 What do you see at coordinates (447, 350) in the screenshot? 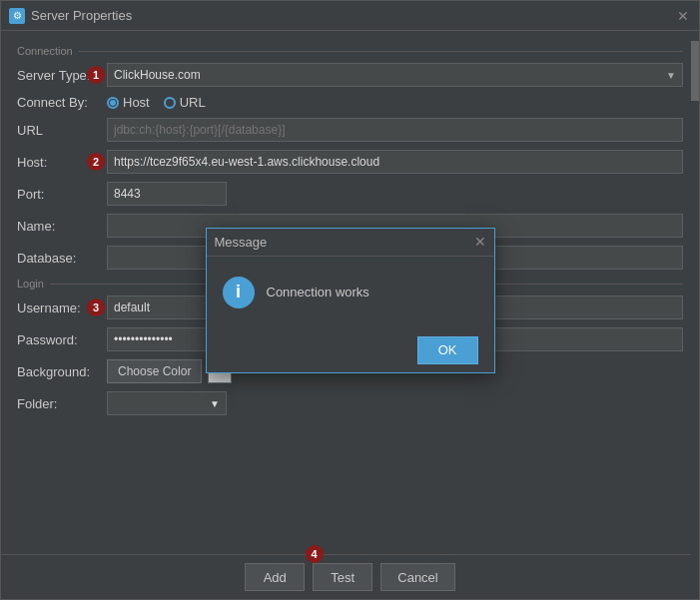
I see `dialog-ok-button: OK` at bounding box center [447, 350].